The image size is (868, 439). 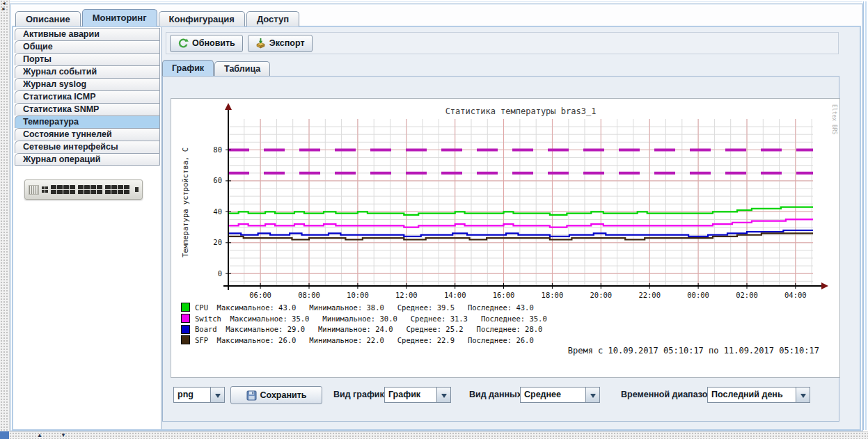 I want to click on sidebar-list: Активные аварииОбщиеПортыЖурнал событийЖ…, so click(x=88, y=97).